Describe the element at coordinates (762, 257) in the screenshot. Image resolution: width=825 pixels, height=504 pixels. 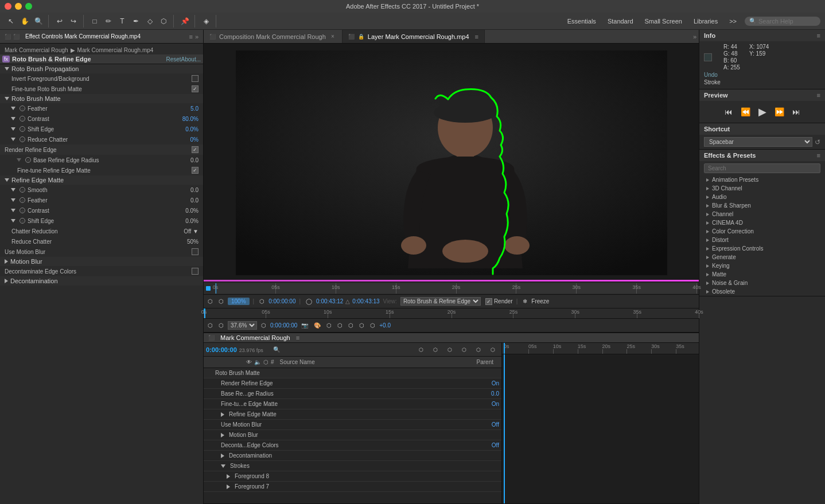
I see `effect-item-9: Generate` at that location.